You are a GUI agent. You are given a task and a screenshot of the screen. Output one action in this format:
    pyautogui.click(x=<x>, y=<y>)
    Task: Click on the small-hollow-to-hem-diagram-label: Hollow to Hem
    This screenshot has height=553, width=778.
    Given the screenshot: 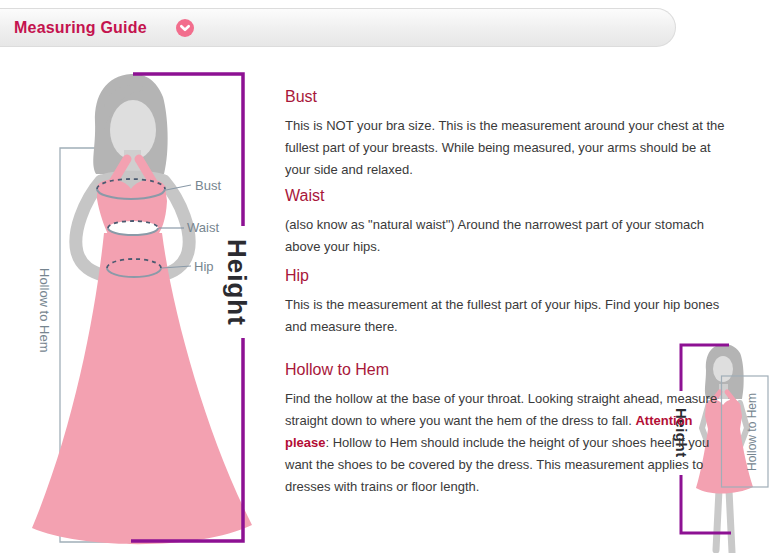 What is the action you would take?
    pyautogui.click(x=752, y=432)
    